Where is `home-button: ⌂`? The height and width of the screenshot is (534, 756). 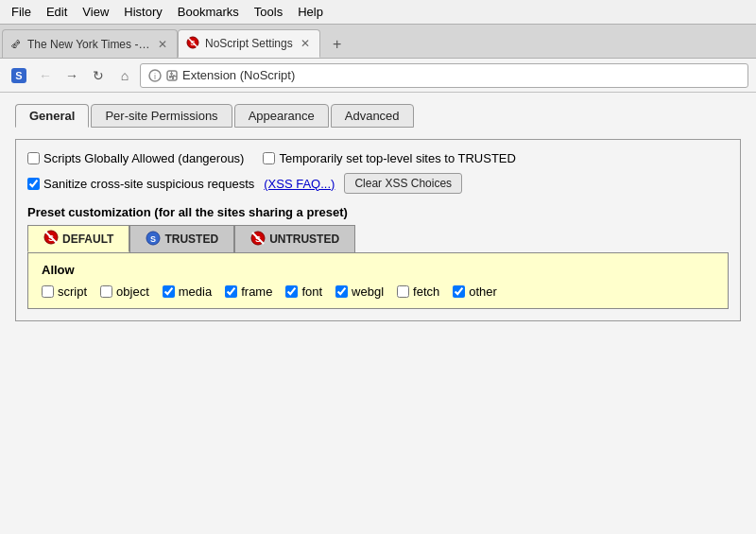 home-button: ⌂ is located at coordinates (125, 76).